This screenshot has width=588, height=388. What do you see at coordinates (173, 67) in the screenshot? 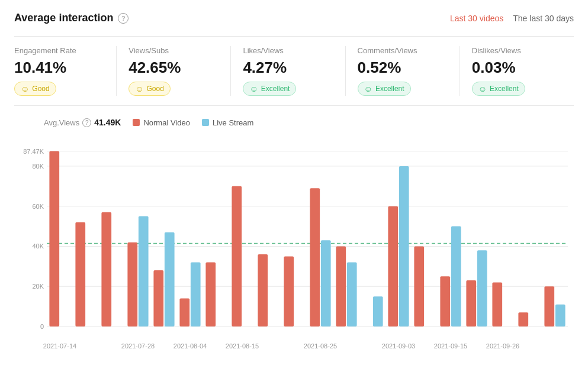
I see `metric-value-1: 42.65%` at bounding box center [173, 67].